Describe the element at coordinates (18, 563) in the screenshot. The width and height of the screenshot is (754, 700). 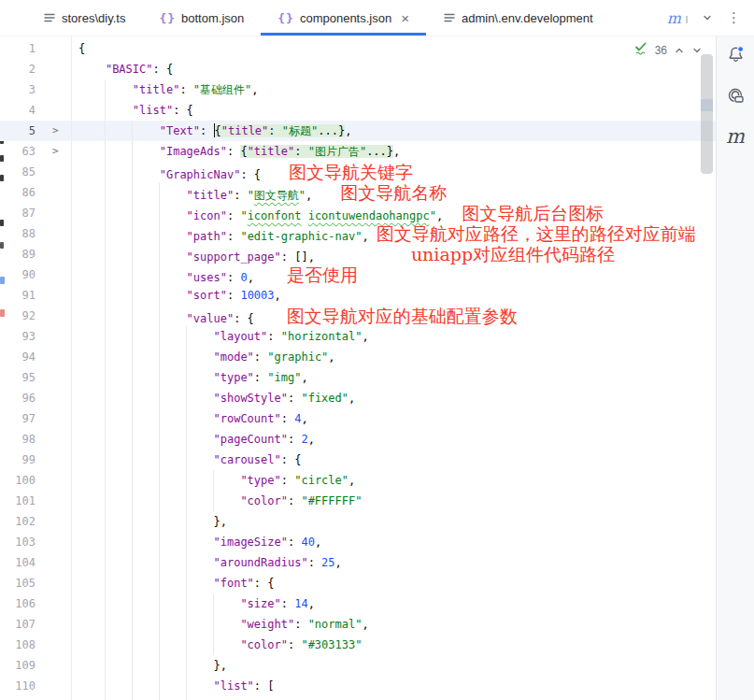
I see `line-number: 104` at that location.